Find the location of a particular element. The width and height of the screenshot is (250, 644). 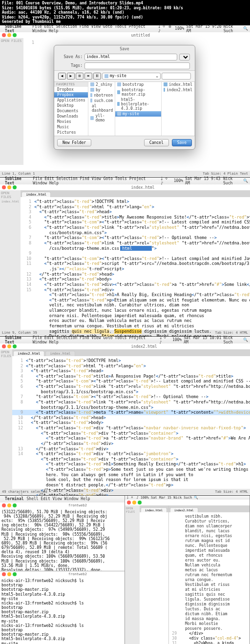

dialog-title: Save is located at coordinates (125, 49).